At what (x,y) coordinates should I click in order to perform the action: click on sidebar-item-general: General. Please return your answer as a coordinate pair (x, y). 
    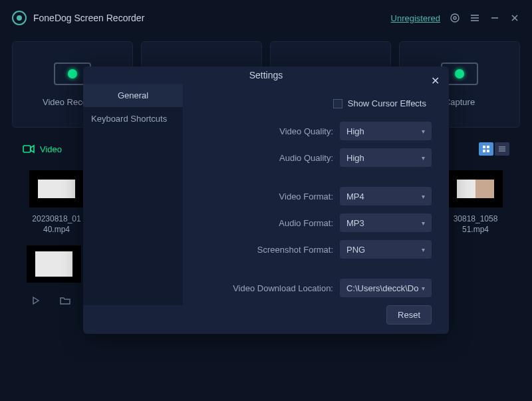
    Looking at the image, I should click on (133, 96).